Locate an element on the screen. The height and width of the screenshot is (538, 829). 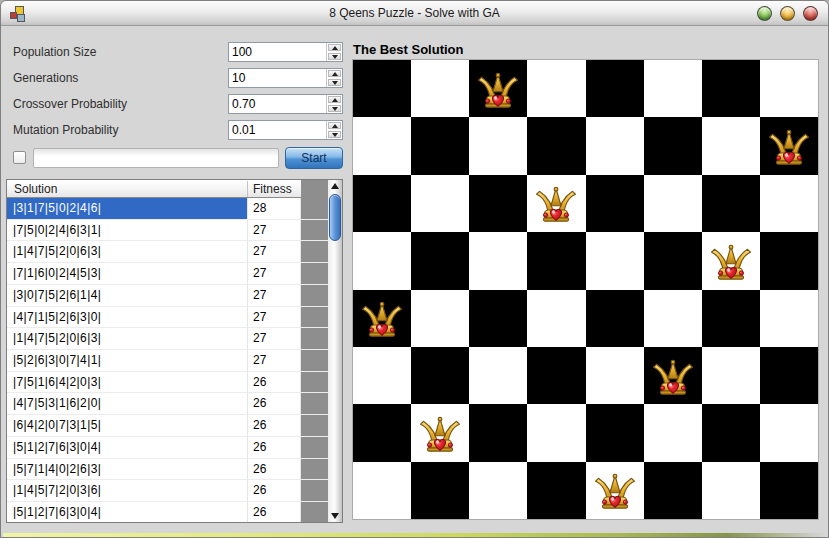
solution-column-header: Solution is located at coordinates (36, 190).